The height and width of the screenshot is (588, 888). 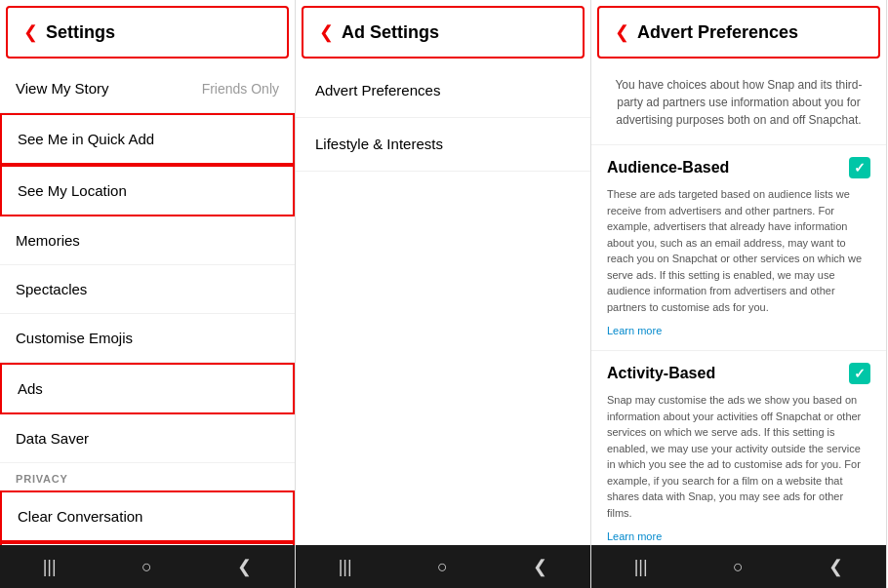 What do you see at coordinates (147, 477) in the screenshot?
I see `privacy-section-label: PRIVACY` at bounding box center [147, 477].